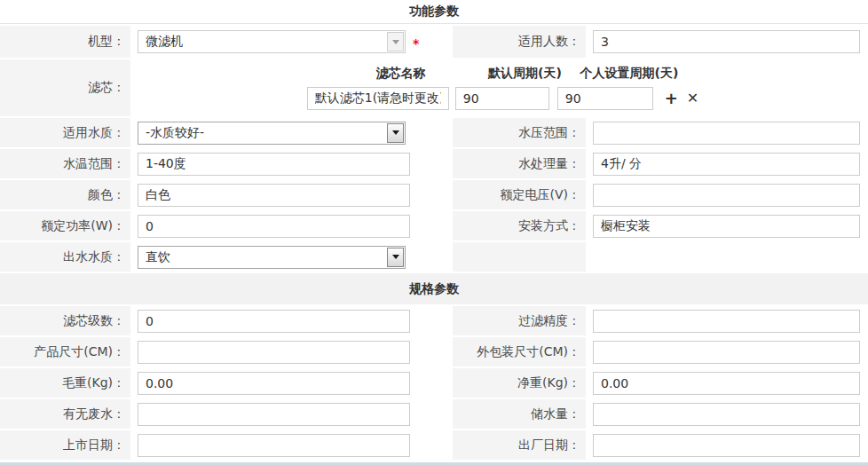 This screenshot has width=868, height=465. I want to click on model-label: 机型：, so click(66, 42).